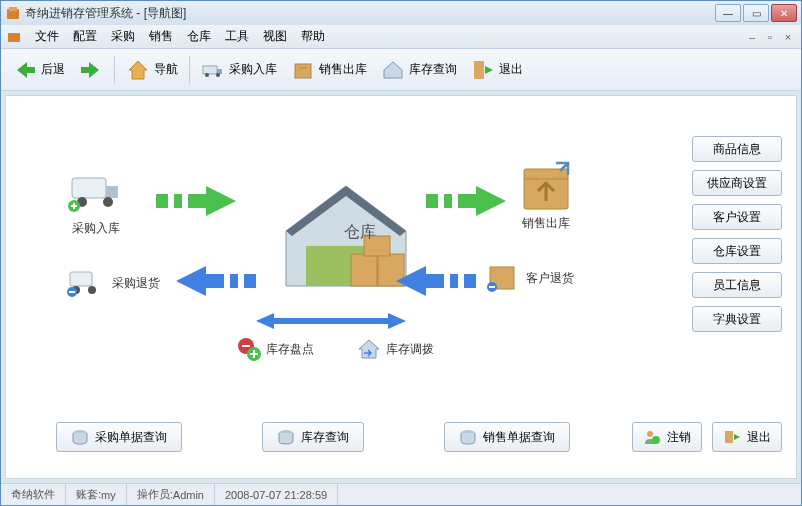 The height and width of the screenshot is (506, 802). Describe the element at coordinates (784, 13) in the screenshot. I see `close-button: ✕` at that location.